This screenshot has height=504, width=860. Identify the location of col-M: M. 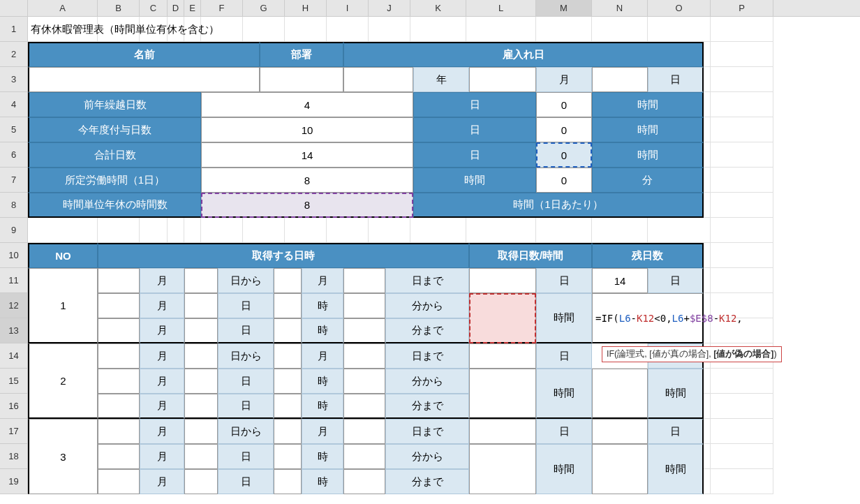
(564, 8).